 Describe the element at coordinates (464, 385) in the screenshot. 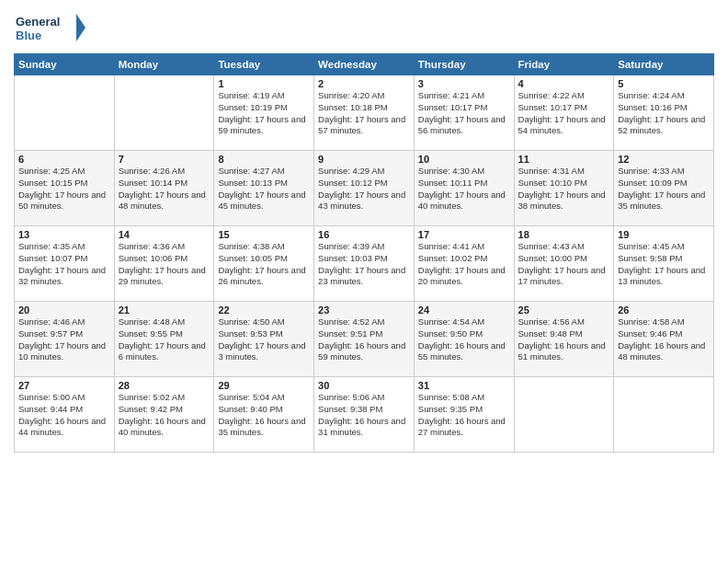

I see `day-number: 31` at that location.